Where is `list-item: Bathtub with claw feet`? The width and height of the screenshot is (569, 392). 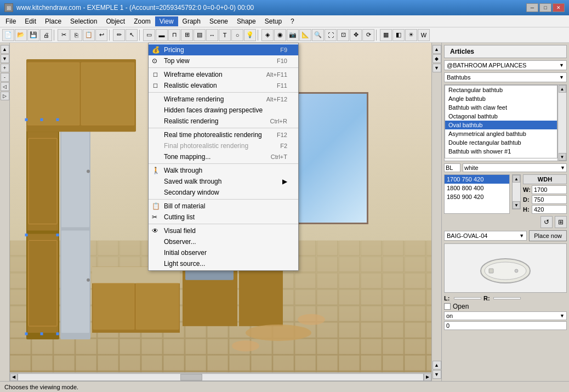 list-item: Bathtub with claw feet is located at coordinates (501, 107).